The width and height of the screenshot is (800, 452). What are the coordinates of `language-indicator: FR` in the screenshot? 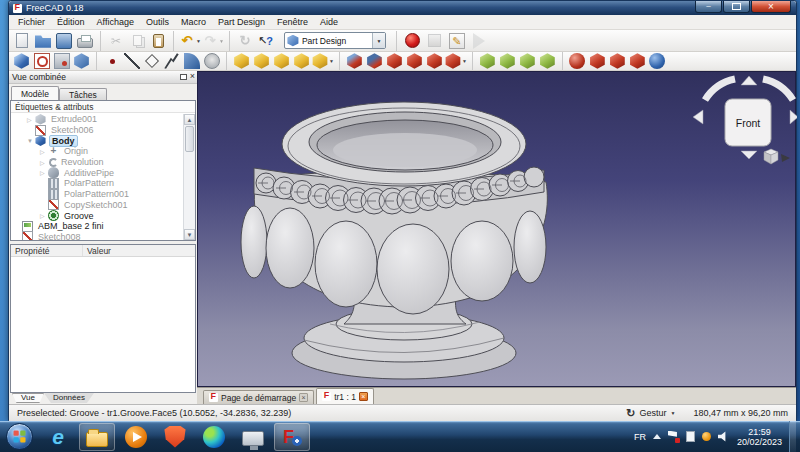 It's located at (640, 437).